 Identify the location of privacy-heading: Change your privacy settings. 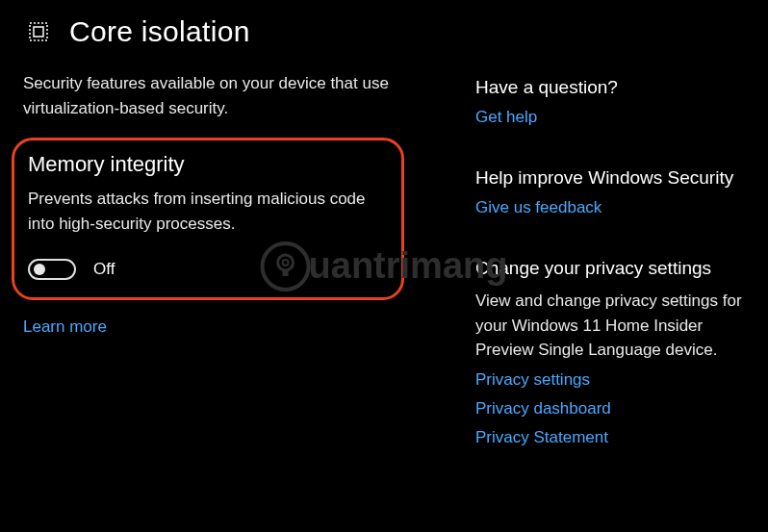
(610, 268).